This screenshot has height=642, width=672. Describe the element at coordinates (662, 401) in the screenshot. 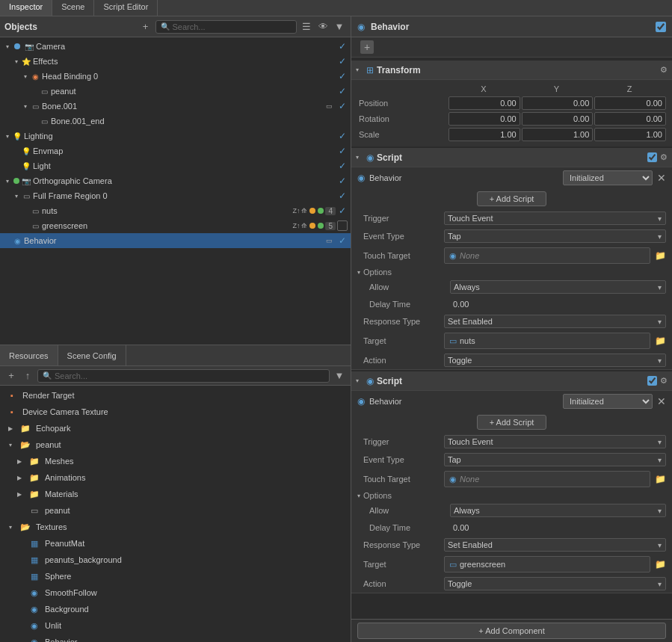

I see `script2-close-icon: ✕` at that location.